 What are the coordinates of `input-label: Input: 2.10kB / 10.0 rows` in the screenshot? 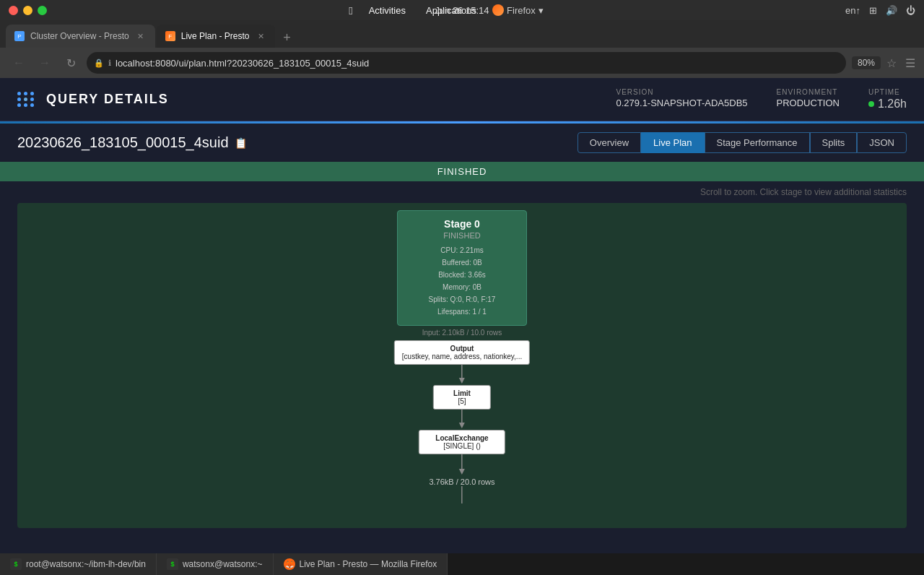 It's located at (462, 332).